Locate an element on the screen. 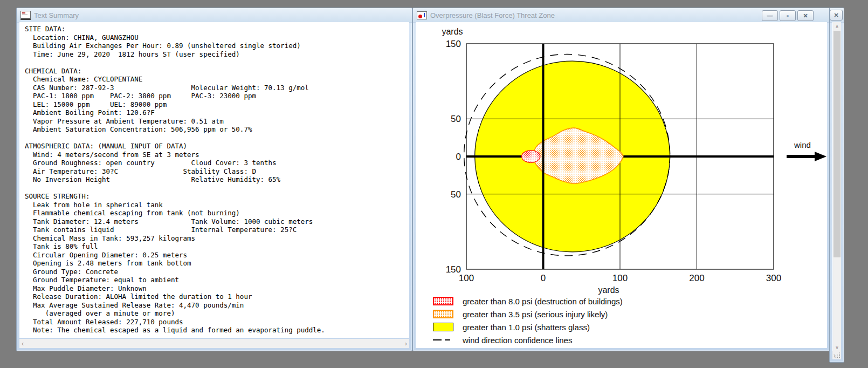 The image size is (868, 368). text-document-icon is located at coordinates (26, 15).